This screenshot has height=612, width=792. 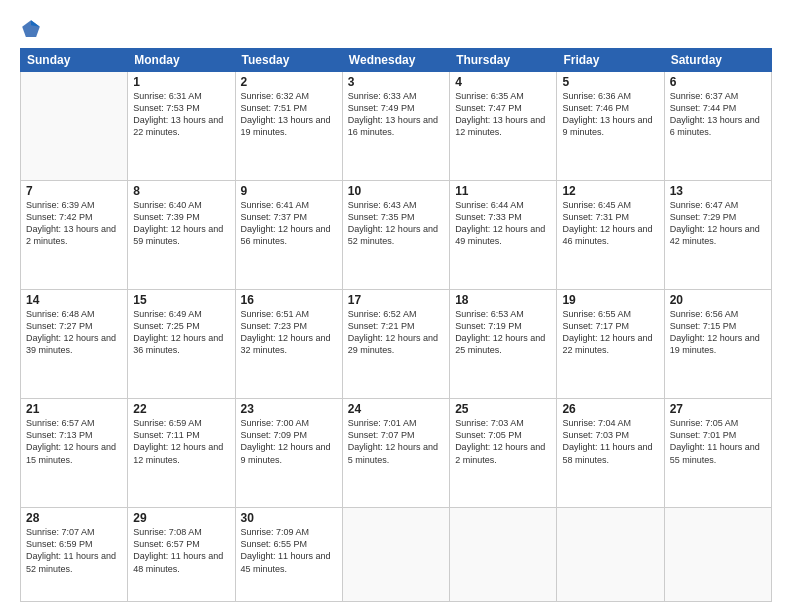 I want to click on day-number: 9, so click(x=289, y=191).